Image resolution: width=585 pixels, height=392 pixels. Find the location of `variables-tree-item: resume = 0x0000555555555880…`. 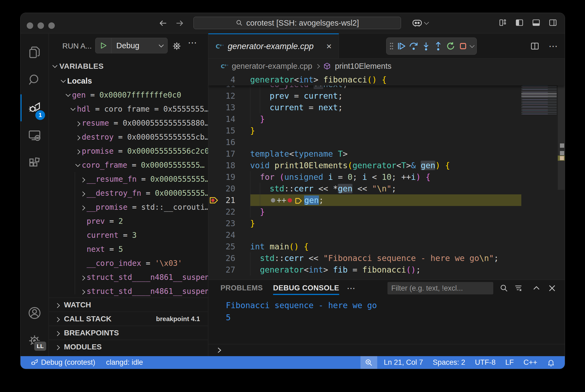

variables-tree-item: resume = 0x0000555555555880… is located at coordinates (128, 123).